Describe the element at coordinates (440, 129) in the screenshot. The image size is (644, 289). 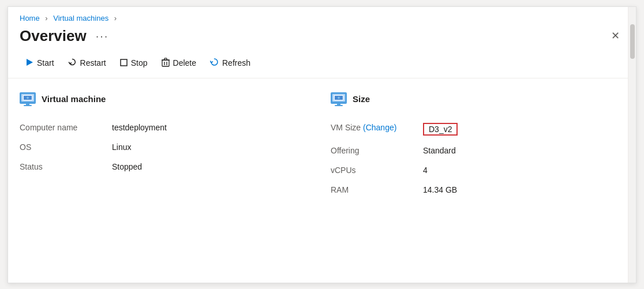
I see `vm-size-highlighted: D3_v2` at that location.